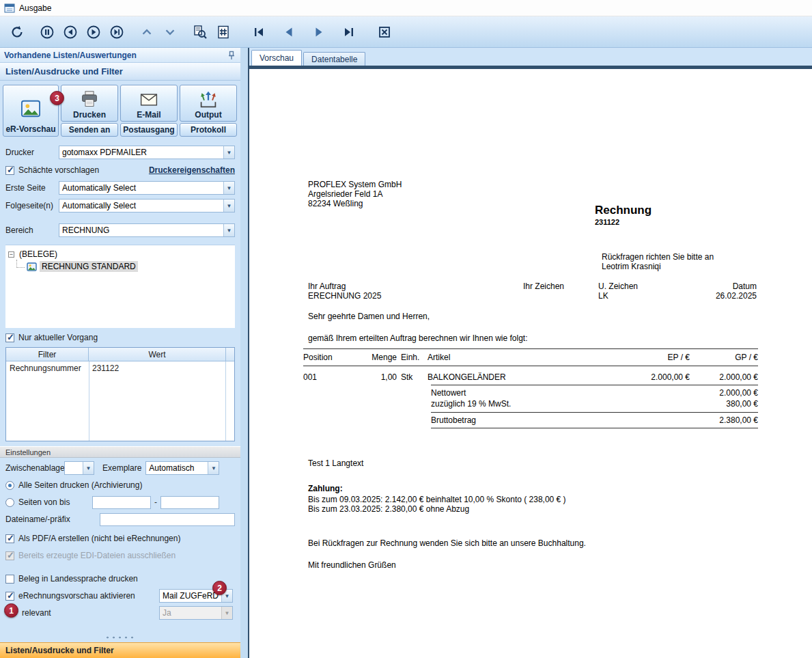 This screenshot has height=658, width=812. What do you see at coordinates (531, 57) in the screenshot?
I see `tabbar: Vorschau Datentabelle` at bounding box center [531, 57].